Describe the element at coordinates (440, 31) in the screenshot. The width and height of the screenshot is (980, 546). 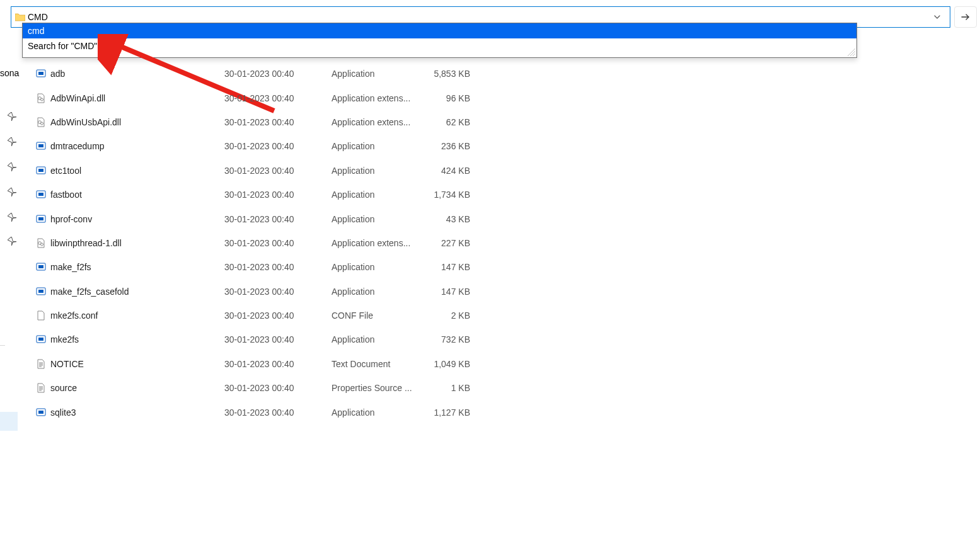
I see `autocomplete-item-selected: cmd` at that location.